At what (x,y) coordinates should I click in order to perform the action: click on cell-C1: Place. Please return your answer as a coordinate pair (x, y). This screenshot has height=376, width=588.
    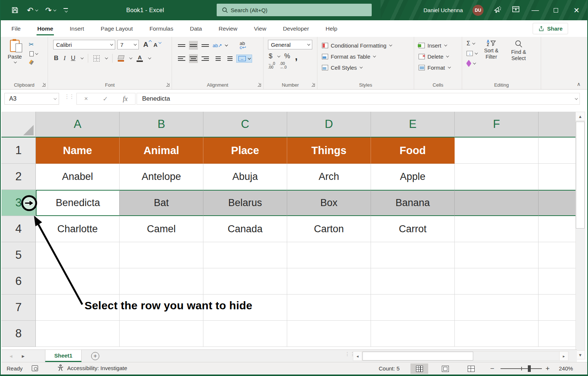
    Looking at the image, I should click on (245, 150).